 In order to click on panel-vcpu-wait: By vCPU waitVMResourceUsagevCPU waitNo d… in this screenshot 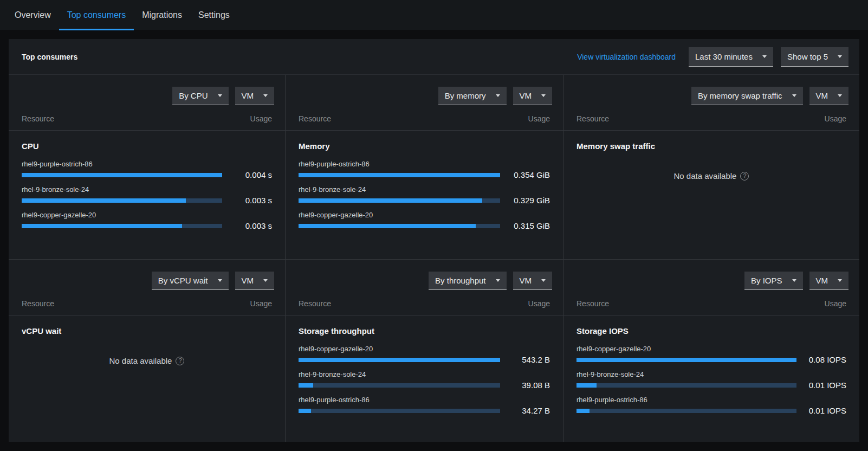, I will do `click(147, 351)`.